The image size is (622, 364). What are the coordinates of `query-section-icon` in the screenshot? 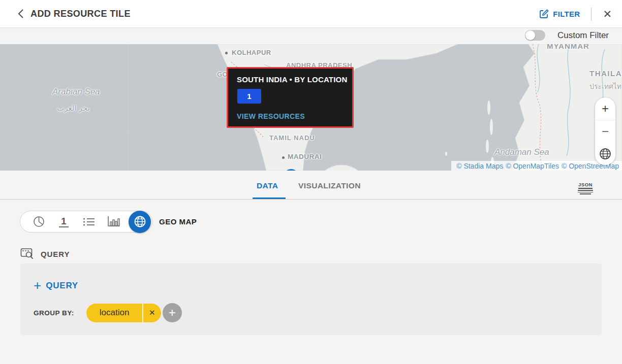 It's located at (27, 254).